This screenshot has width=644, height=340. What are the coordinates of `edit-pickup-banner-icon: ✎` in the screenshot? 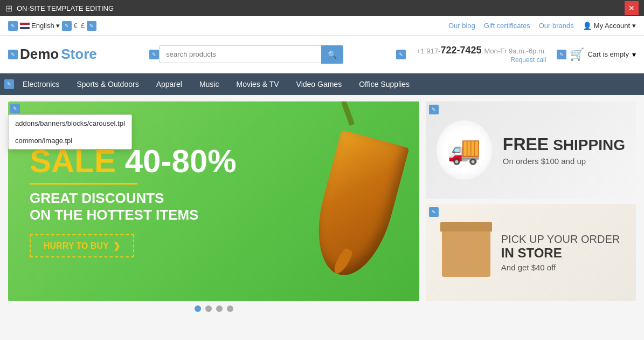 It's located at (434, 212).